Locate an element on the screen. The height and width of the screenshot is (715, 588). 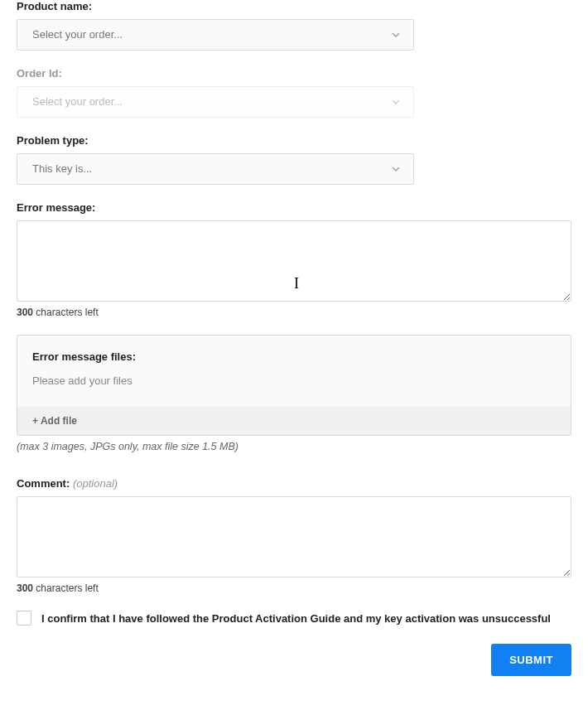
error-message-counter: 300 characters left is located at coordinates (294, 312).